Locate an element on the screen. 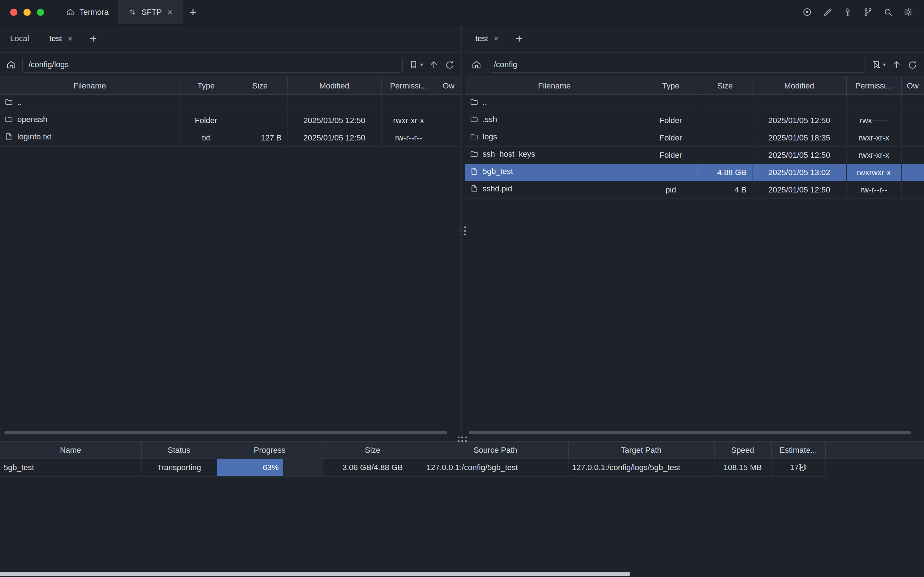  file-name: 5gb_test is located at coordinates (498, 172).